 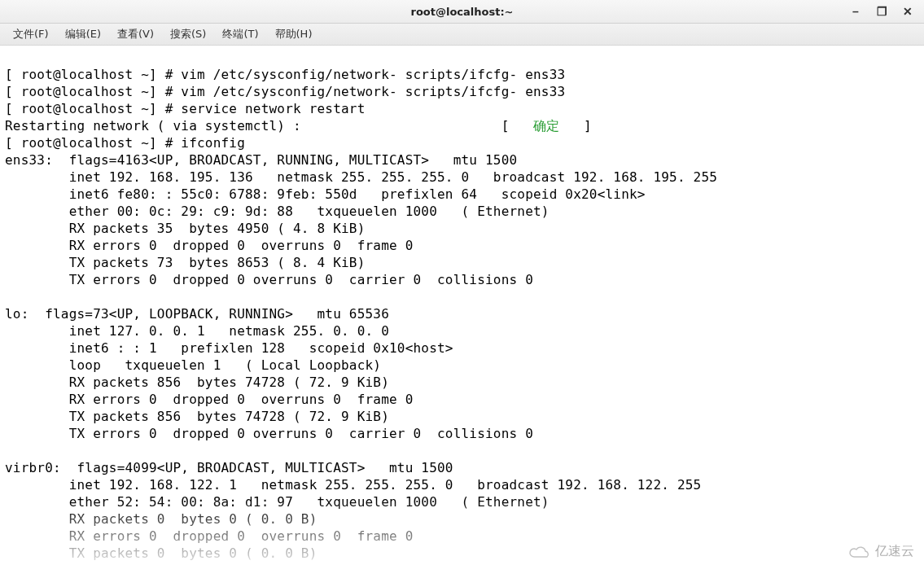 What do you see at coordinates (361, 177) in the screenshot?
I see `iface-ens33-line: inet 192. 168. 195. 136 netmask 255. 255…` at bounding box center [361, 177].